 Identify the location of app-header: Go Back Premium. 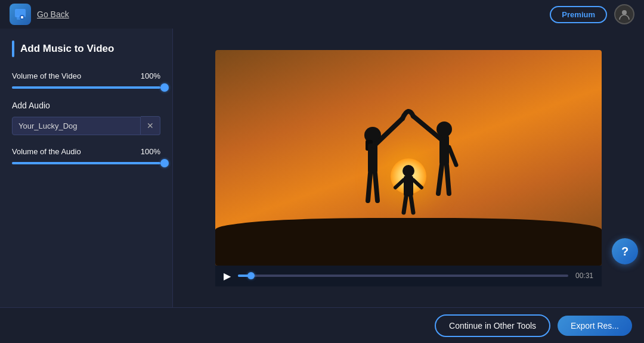
(322, 14).